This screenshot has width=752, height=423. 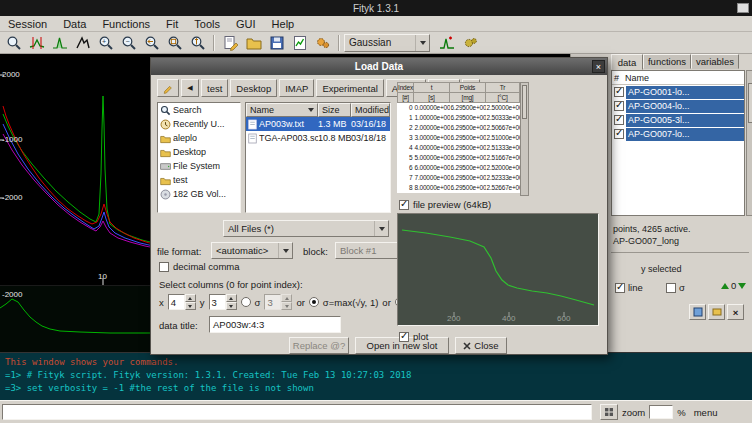 What do you see at coordinates (200, 266) in the screenshot?
I see `decimal-comma-toggle: decimal comma` at bounding box center [200, 266].